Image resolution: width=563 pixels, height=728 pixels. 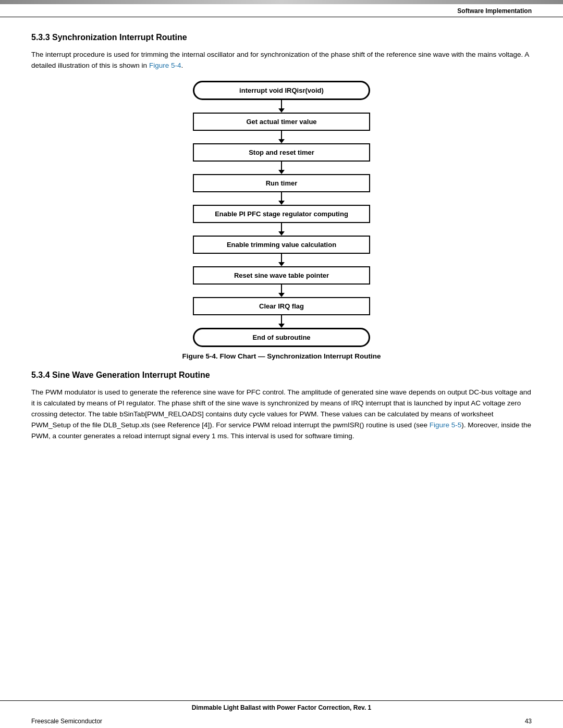 I want to click on figure-54-link: Figure 5-4, so click(x=165, y=66).